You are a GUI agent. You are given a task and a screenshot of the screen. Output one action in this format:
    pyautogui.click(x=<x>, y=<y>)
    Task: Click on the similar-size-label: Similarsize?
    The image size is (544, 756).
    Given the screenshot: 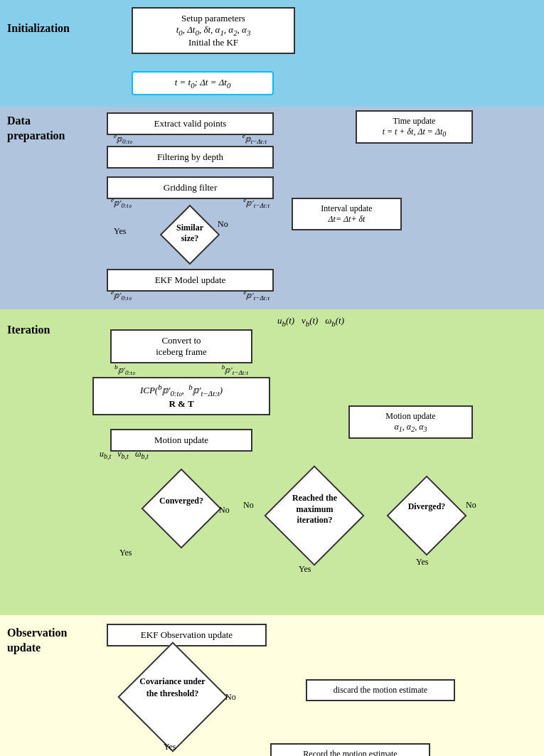 What is the action you would take?
    pyautogui.click(x=190, y=233)
    